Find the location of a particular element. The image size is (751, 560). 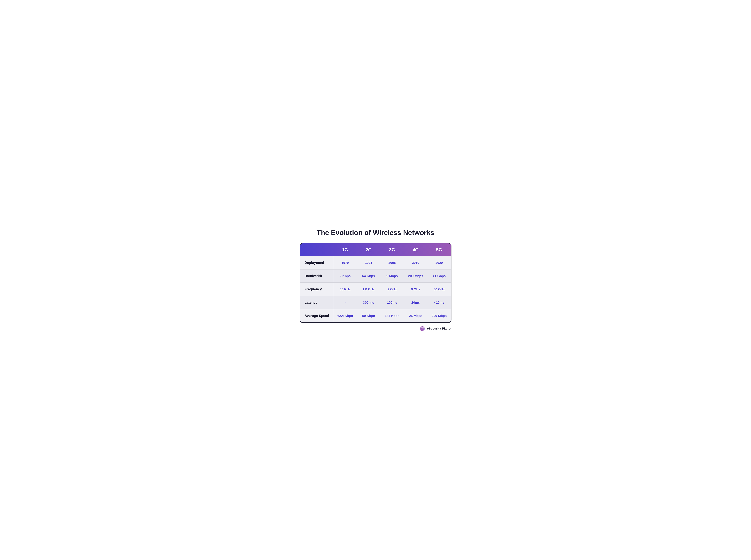

cell-0-0: 1979 is located at coordinates (345, 263).